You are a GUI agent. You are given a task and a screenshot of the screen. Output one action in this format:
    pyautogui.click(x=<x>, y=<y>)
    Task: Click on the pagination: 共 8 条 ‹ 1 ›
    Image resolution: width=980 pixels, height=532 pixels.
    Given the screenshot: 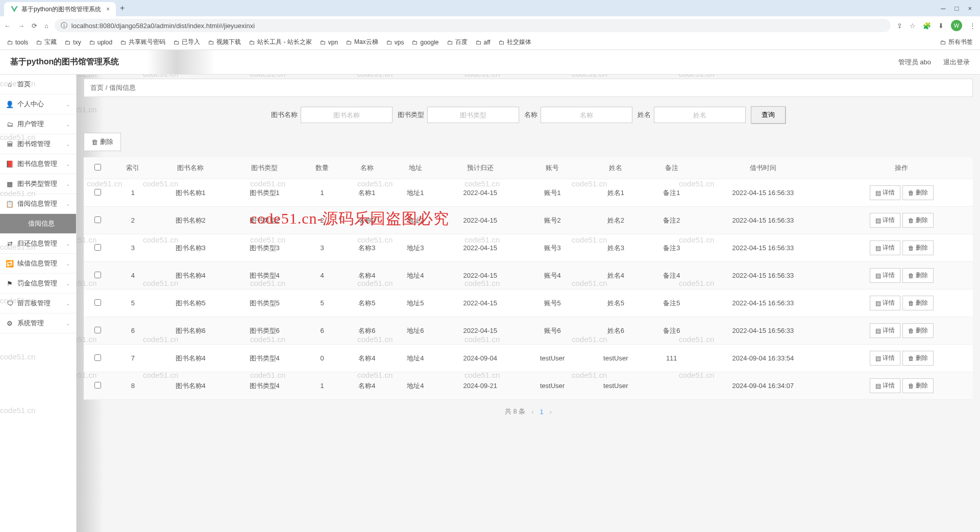 What is the action you would take?
    pyautogui.click(x=528, y=412)
    